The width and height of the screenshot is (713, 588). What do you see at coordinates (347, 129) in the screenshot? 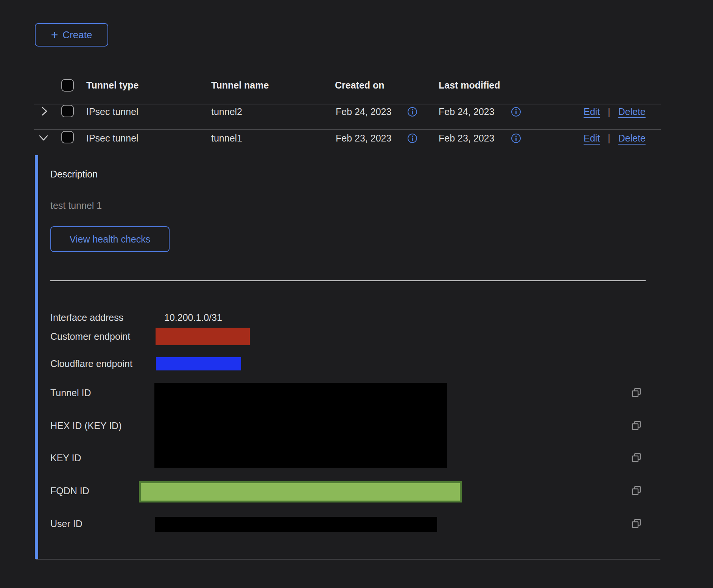
I see `row-divider` at bounding box center [347, 129].